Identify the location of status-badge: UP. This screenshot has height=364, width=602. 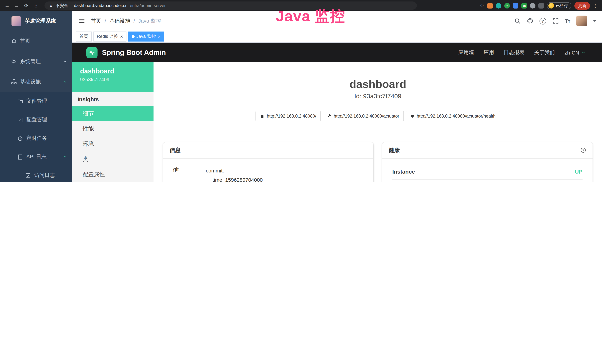
(579, 171).